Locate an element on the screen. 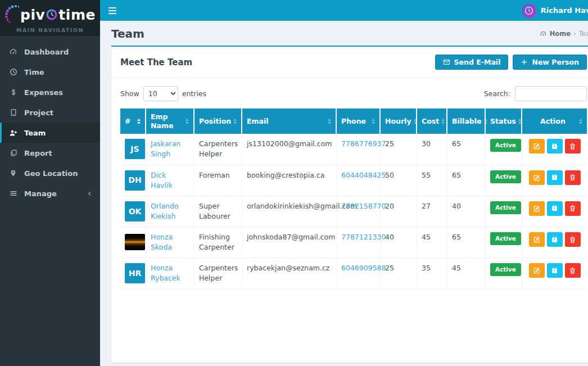 The image size is (588, 366). card-title: Meet The Team is located at coordinates (156, 62).